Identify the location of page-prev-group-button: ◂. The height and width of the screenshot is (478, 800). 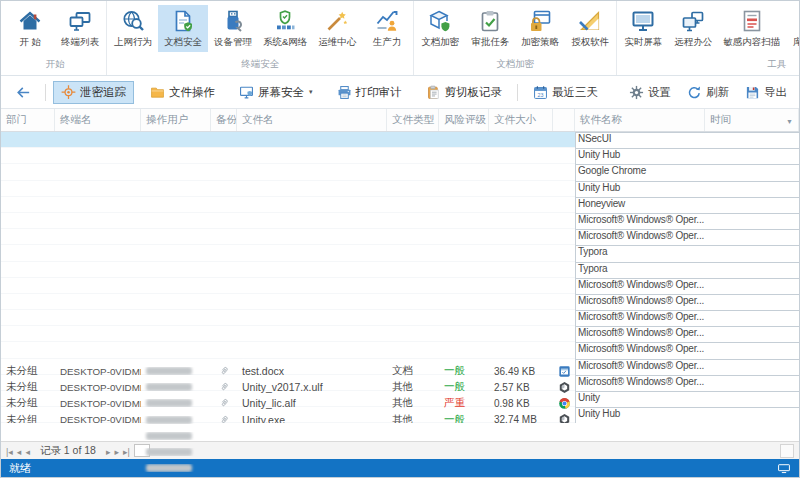
(20, 451).